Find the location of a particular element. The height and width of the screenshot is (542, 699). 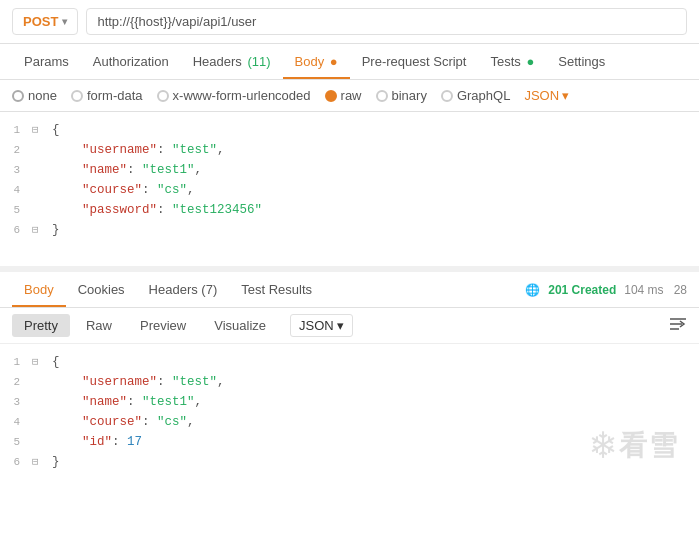

body-badge: ● is located at coordinates (334, 62).